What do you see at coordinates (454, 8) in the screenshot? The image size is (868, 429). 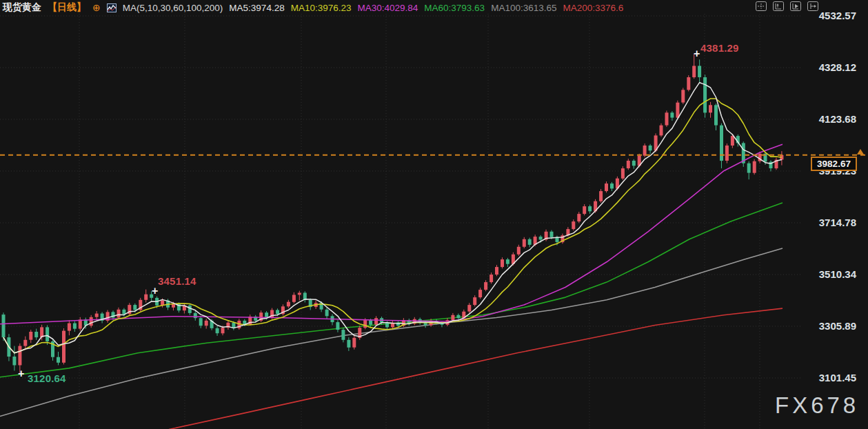 I see `ma60-value: MA60:3793.63` at bounding box center [454, 8].